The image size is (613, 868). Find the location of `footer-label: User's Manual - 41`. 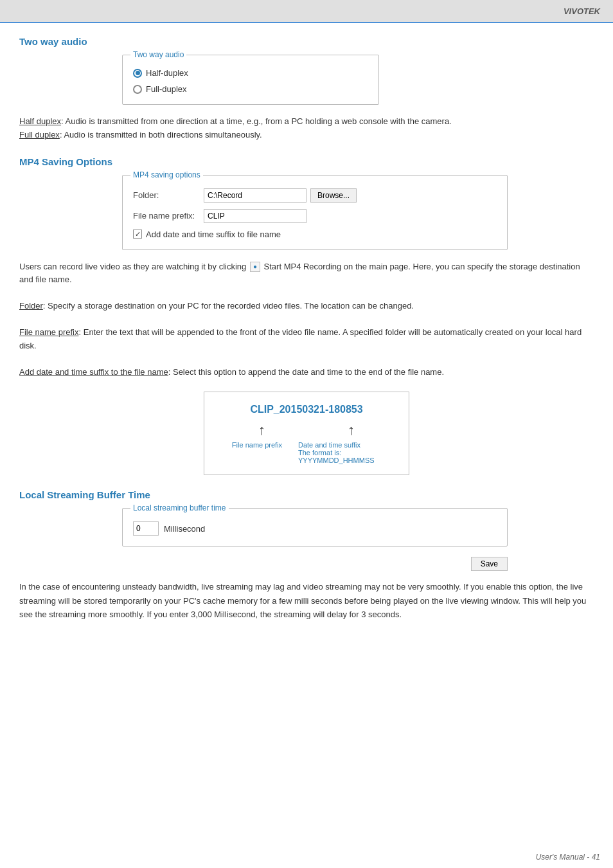

footer-label: User's Manual - 41 is located at coordinates (568, 857).